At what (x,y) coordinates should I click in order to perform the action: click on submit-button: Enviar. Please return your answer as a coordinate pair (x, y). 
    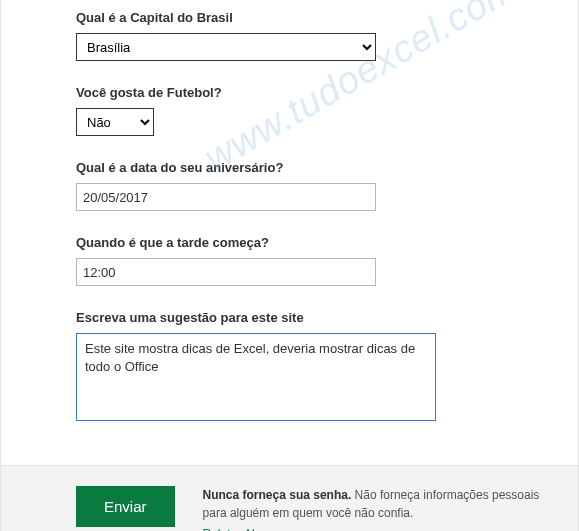
    Looking at the image, I should click on (126, 506).